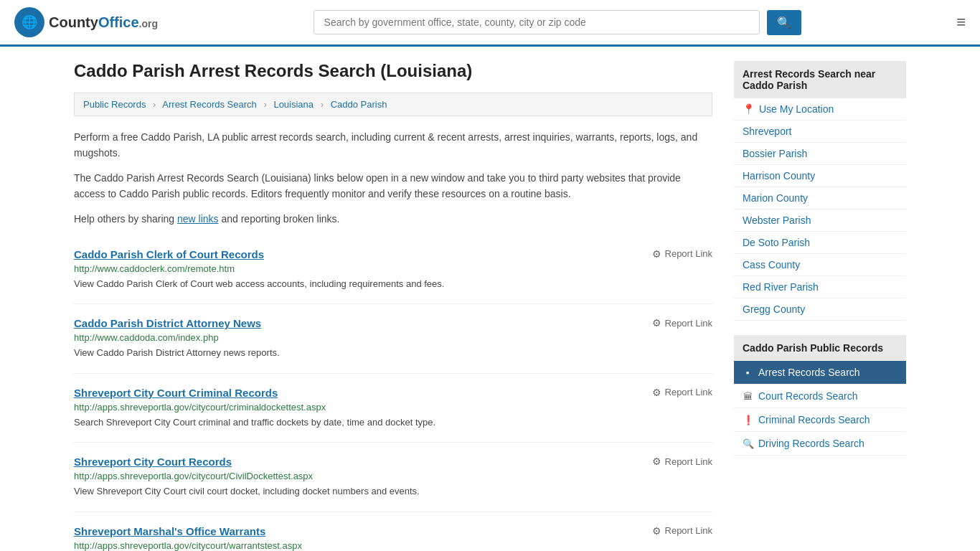 The height and width of the screenshot is (551, 980). What do you see at coordinates (154, 105) in the screenshot?
I see `breadcrumb-sep-1: ›` at bounding box center [154, 105].